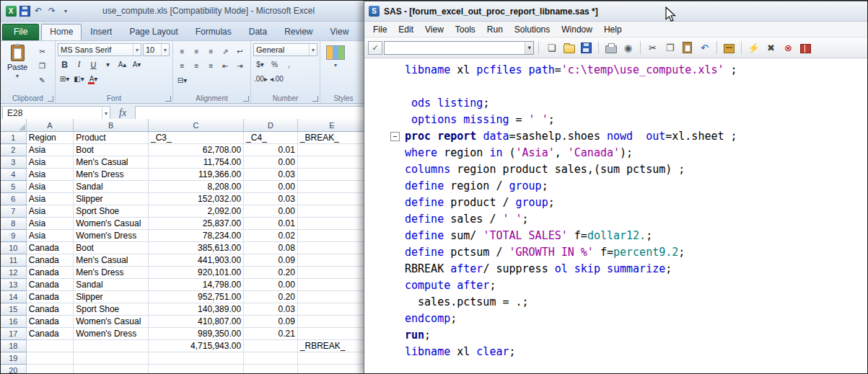 This screenshot has height=374, width=868. What do you see at coordinates (111, 359) in the screenshot?
I see `cell-b19` at bounding box center [111, 359].